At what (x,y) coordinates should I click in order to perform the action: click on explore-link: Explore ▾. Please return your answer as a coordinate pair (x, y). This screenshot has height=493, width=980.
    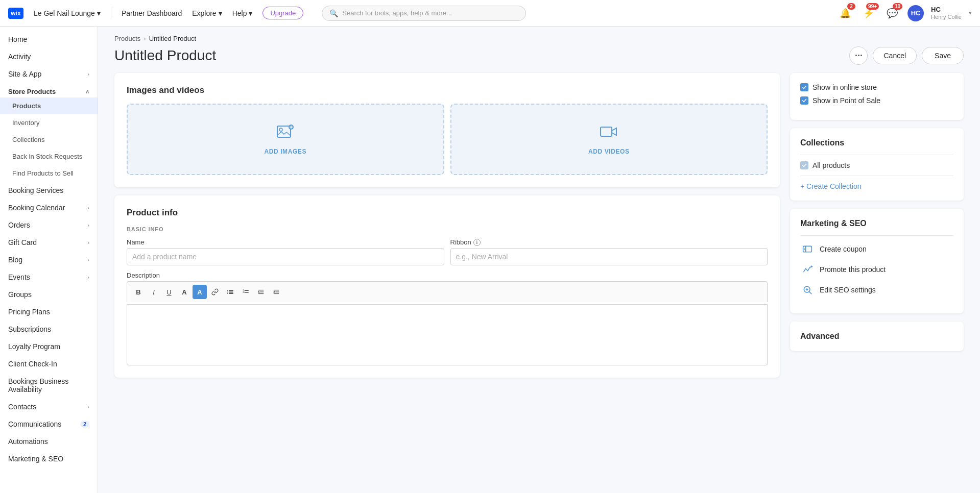
    Looking at the image, I should click on (207, 13).